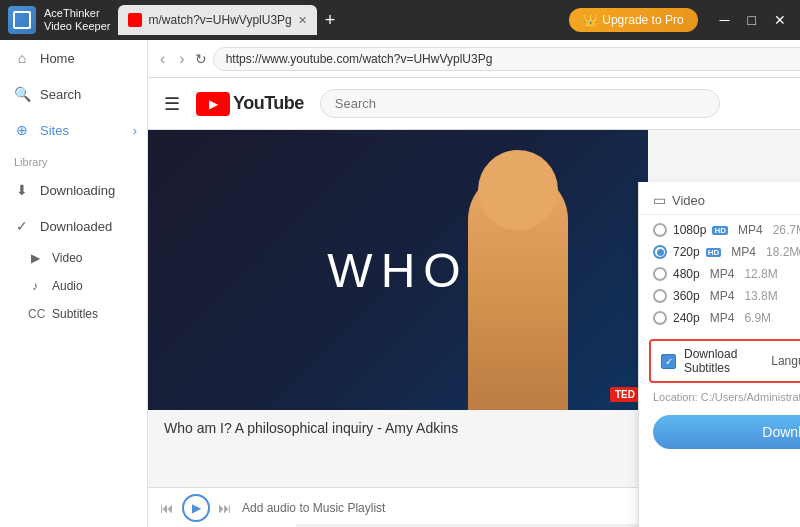 The width and height of the screenshot is (800, 527). What do you see at coordinates (22, 94) in the screenshot?
I see `search-icon: 🔍` at bounding box center [22, 94].